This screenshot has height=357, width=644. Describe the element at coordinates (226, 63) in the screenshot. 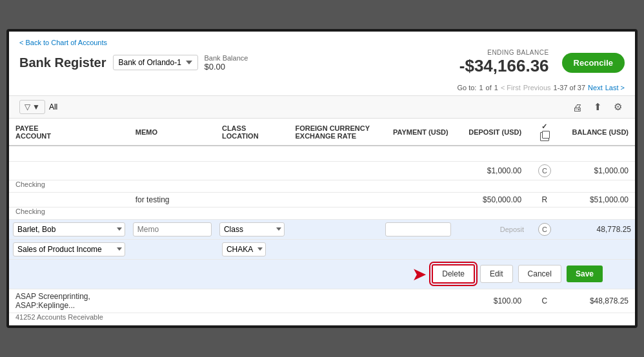

I see `bank-balance-area: Bank Balance $0.00` at that location.